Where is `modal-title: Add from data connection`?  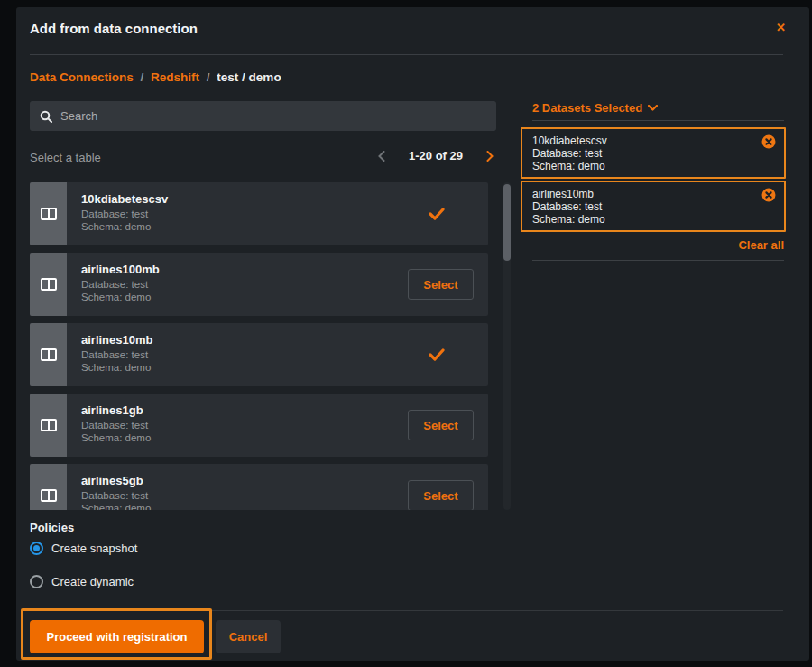
modal-title: Add from data connection is located at coordinates (114, 29).